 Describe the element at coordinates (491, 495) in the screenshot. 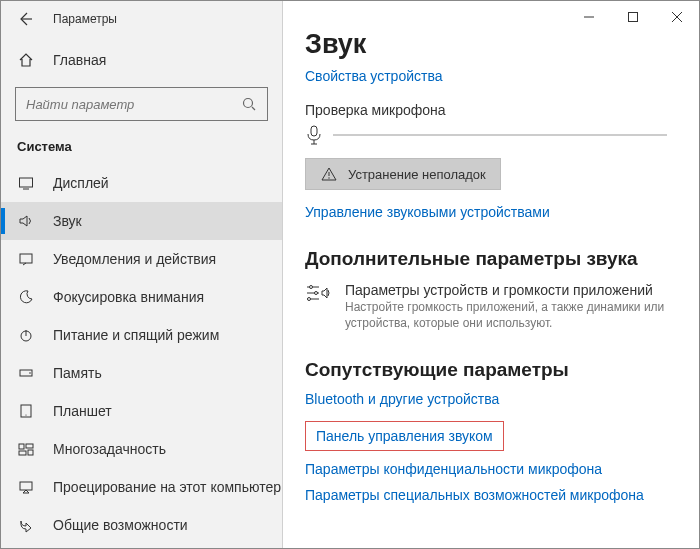

I see `mic-access-link: Параметры специальных возможностей микро…` at that location.